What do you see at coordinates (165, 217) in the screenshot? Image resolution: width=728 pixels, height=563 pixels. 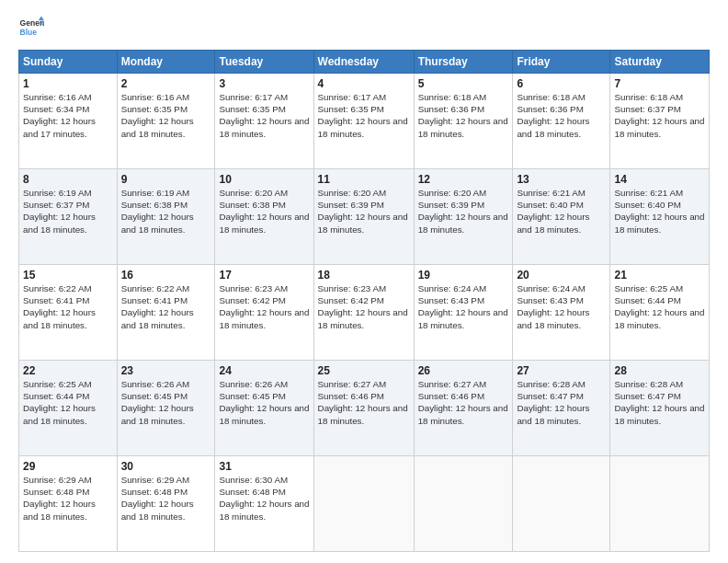 I see `calendar-day-9: 9 Sunrise: 6:19 AMSunset: 6:38 PMDayligh…` at bounding box center [165, 217].